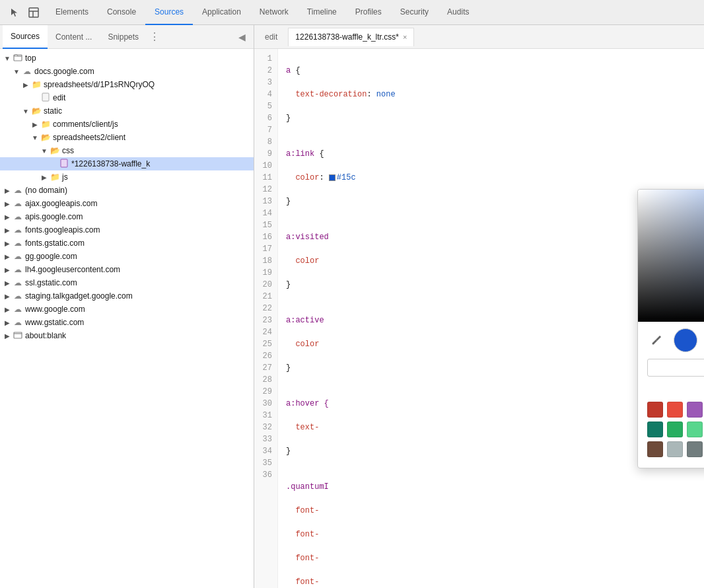 This screenshot has width=704, height=588. I want to click on tree-item-label-css: css, so click(68, 151).